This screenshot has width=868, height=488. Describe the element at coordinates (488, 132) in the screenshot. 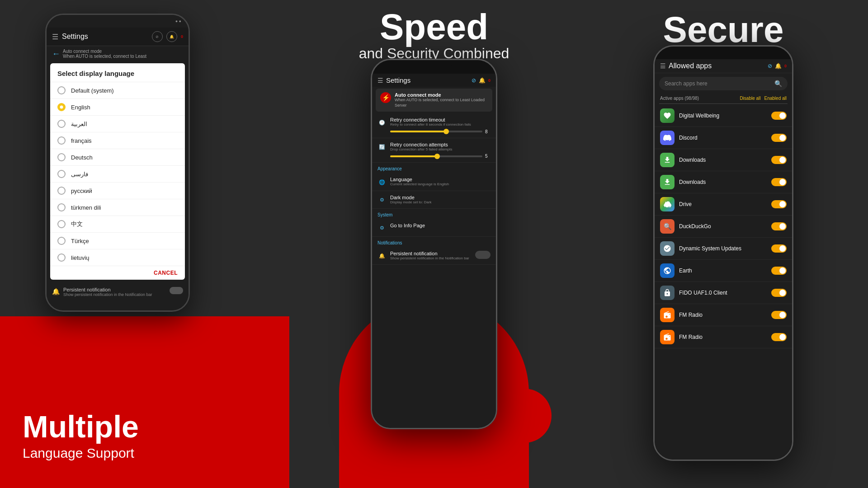

I see `retry-timeout-val: 8` at that location.